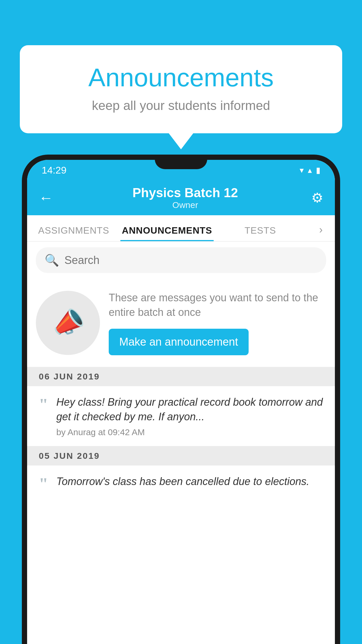  I want to click on empty-state-description: These are messages you want to send to t…, so click(217, 305).